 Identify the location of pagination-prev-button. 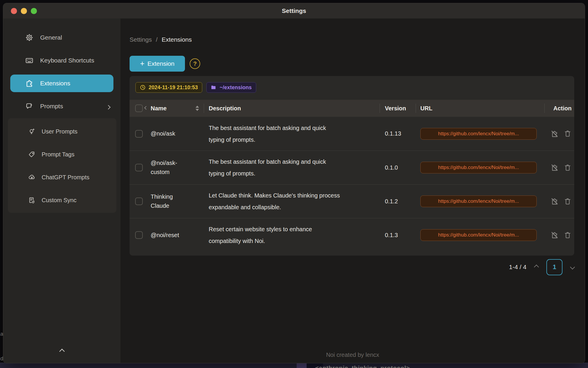
(536, 267).